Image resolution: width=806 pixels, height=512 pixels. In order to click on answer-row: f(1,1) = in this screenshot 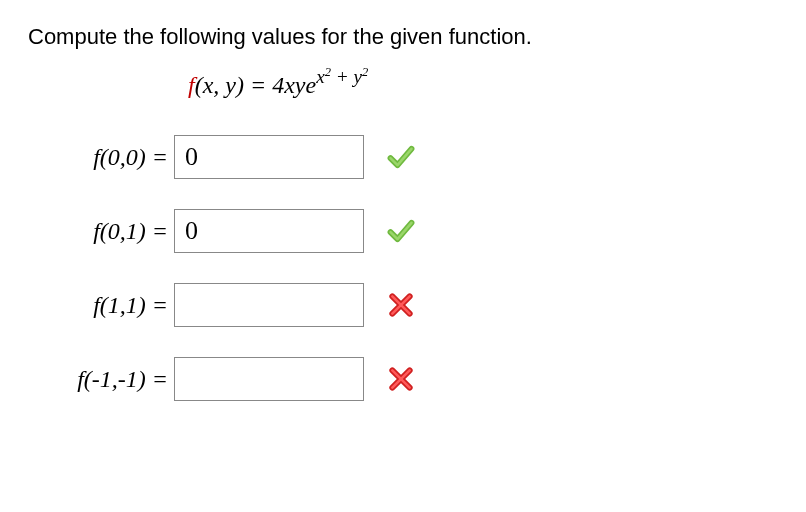, I will do `click(403, 305)`.